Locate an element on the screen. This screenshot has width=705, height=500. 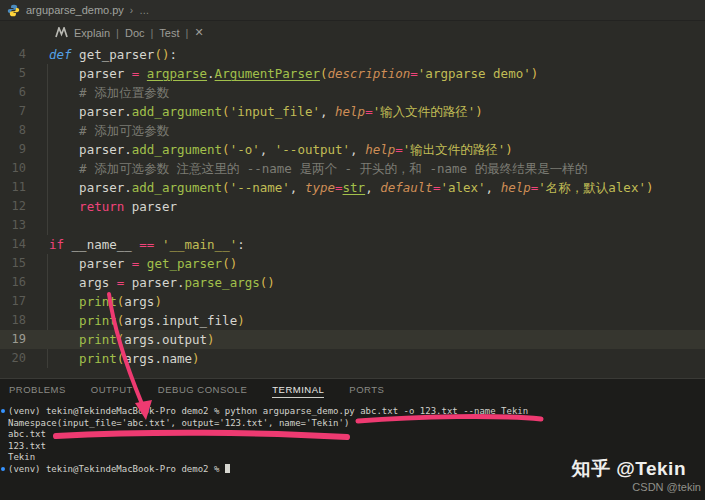
line-number: 20 is located at coordinates (13, 358).